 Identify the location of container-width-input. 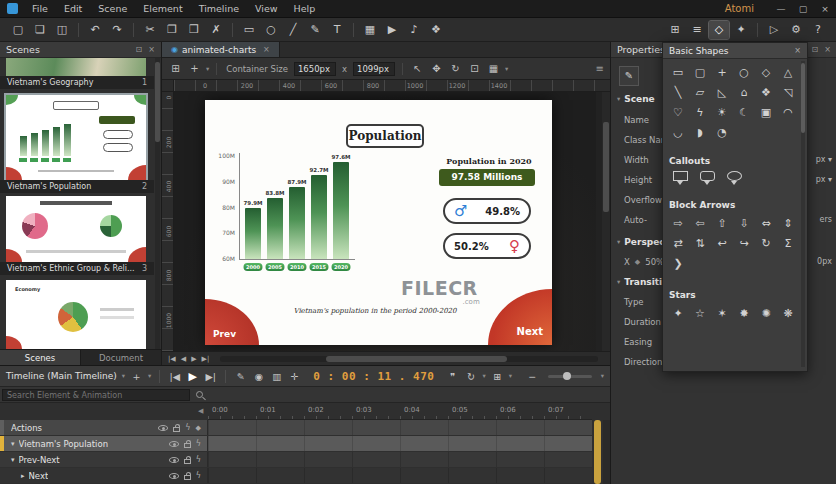
(315, 69).